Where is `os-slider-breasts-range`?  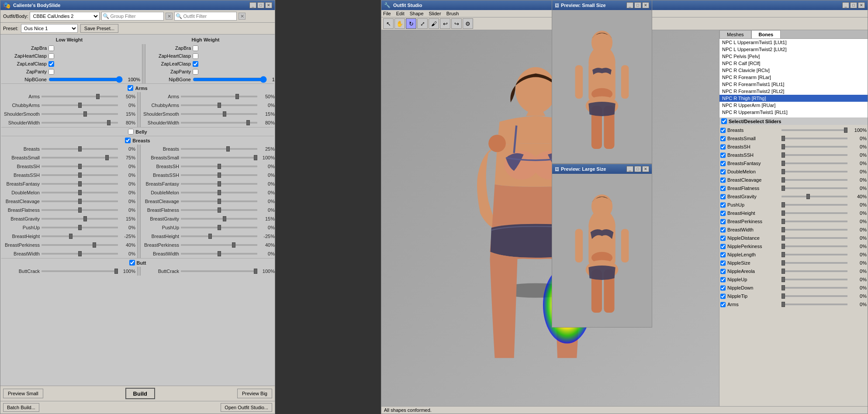
os-slider-breasts-range is located at coordinates (814, 130).